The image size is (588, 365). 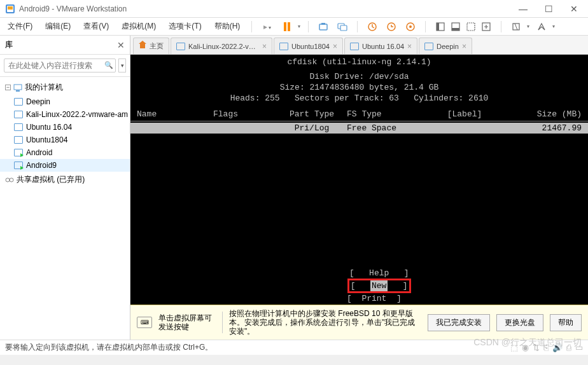 I want to click on status-text: 要将输入定向到该虚拟机，请在虚拟机内部单击或按 Ctrl+G。, so click(x=258, y=347).